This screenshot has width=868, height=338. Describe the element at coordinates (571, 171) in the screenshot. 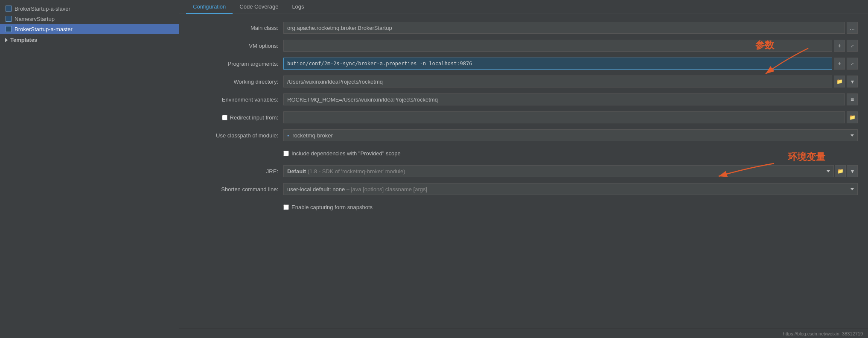

I see `jre-field: Default (1.8 - SDK of 'rocketmq-broker' …` at that location.